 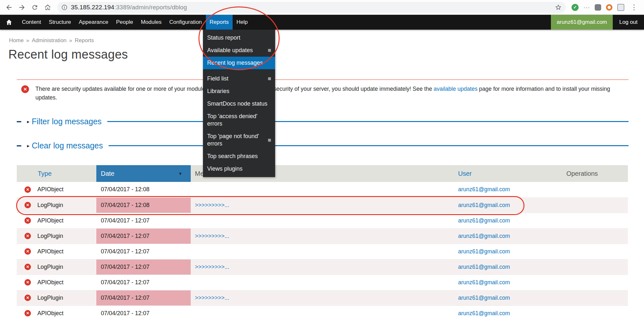 I want to click on page-info-icon, so click(x=64, y=7).